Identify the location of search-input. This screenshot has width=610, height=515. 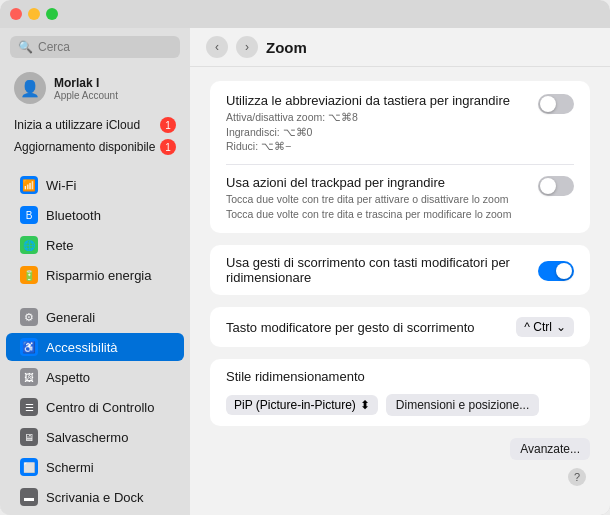
(105, 47).